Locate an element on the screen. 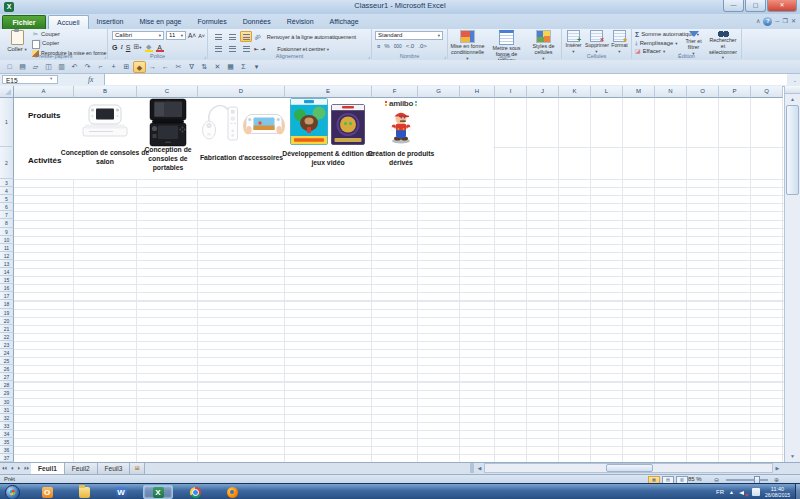 This screenshot has height=499, width=800. product-image-accessories is located at coordinates (242, 123).